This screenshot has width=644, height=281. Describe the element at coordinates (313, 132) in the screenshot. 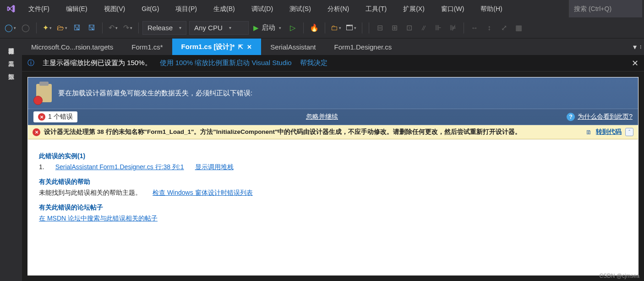

I see `error-message: 设计器无法处理第 38 行的未知名称"Form1_Load_1"。方法"Init…` at that location.